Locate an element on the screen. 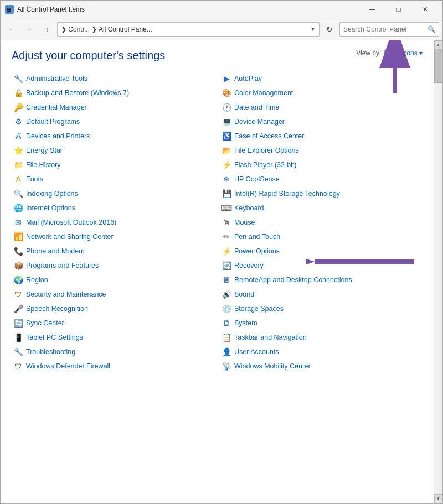  view-by-label: View by: is located at coordinates (369, 53).